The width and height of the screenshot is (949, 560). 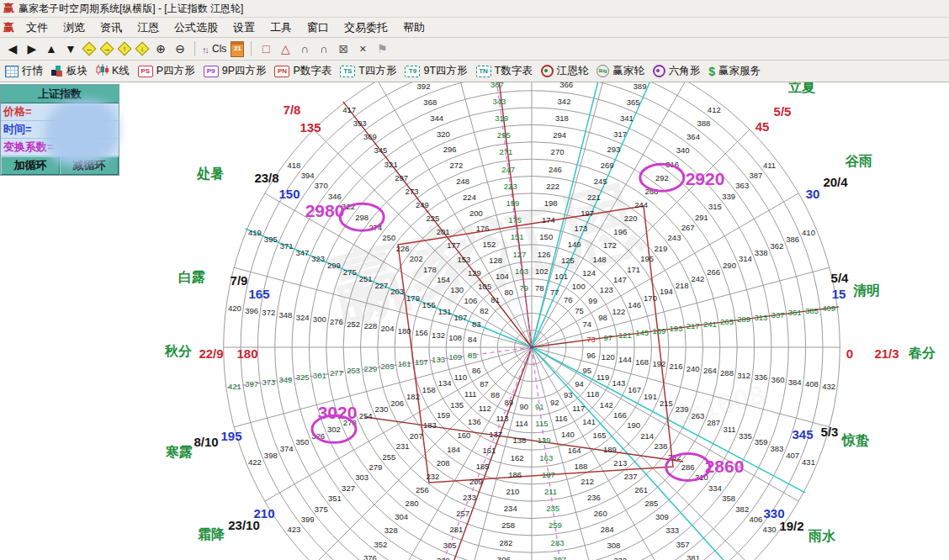 I want to click on toolbar-item-t-table: TNT数字表, so click(x=505, y=71).